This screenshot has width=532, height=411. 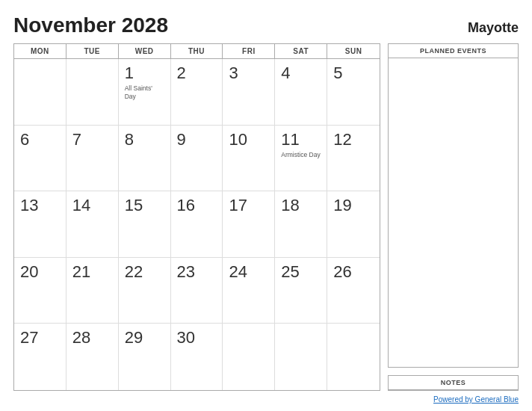 I want to click on day-cell-6: 6, so click(x=40, y=158).